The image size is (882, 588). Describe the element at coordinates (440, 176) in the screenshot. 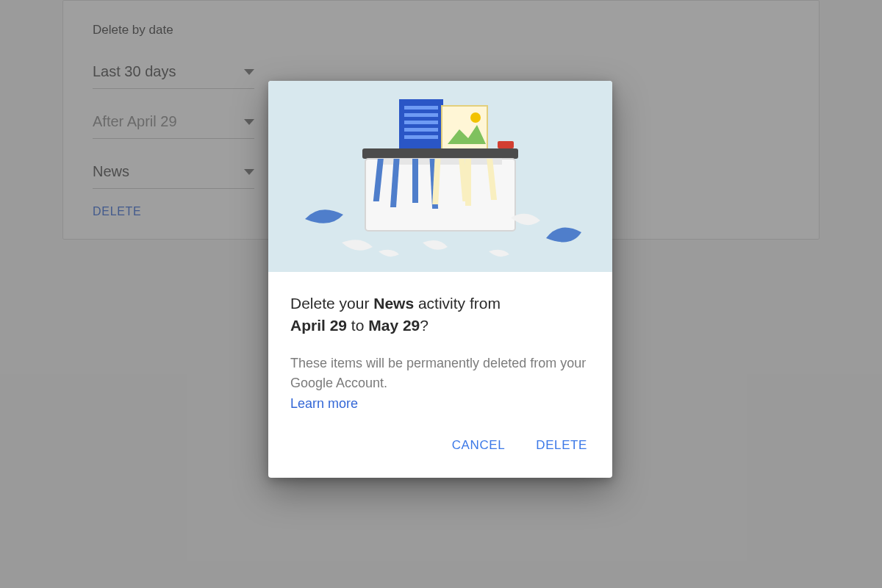

I see `shredder-icon` at that location.